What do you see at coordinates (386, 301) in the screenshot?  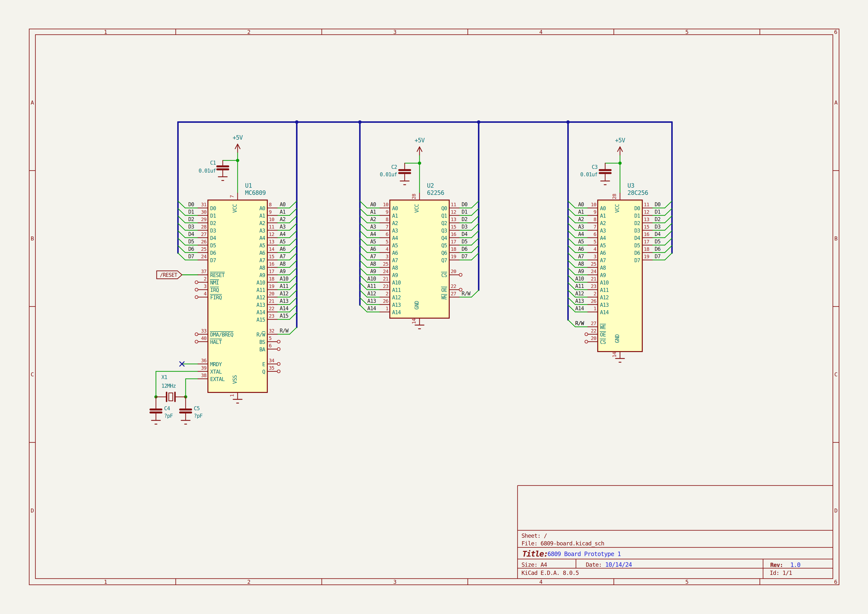 I see `pin-number: 26` at bounding box center [386, 301].